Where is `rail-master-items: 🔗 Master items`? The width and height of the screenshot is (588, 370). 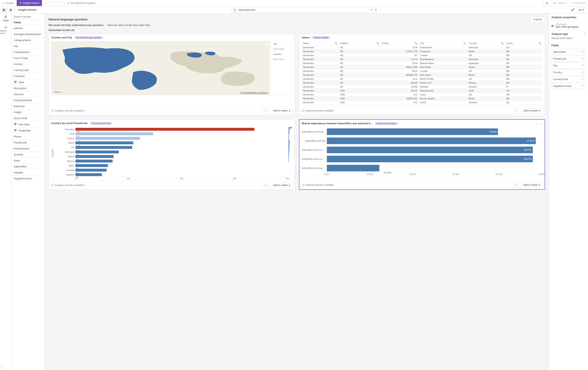
rail-master-items: 🔗 Master items is located at coordinates (6, 30).